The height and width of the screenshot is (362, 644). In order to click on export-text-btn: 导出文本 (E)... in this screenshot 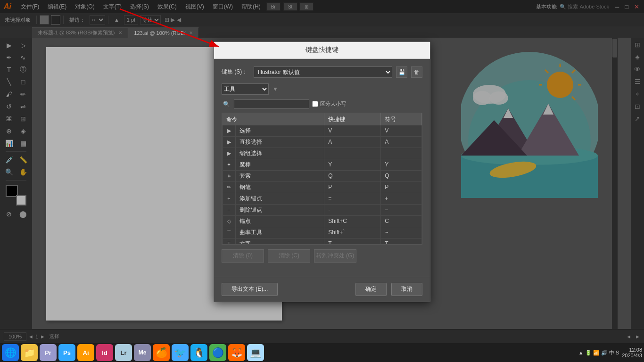, I will do `click(250, 289)`.